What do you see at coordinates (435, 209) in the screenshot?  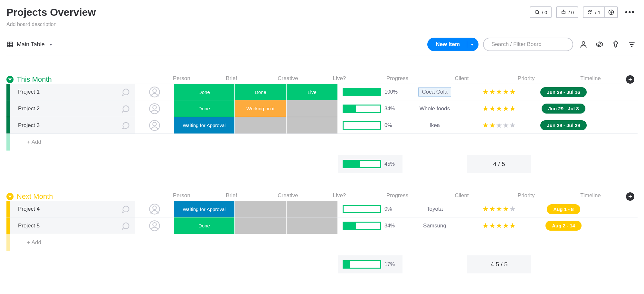 I see `client-cell: Toyota` at bounding box center [435, 209].